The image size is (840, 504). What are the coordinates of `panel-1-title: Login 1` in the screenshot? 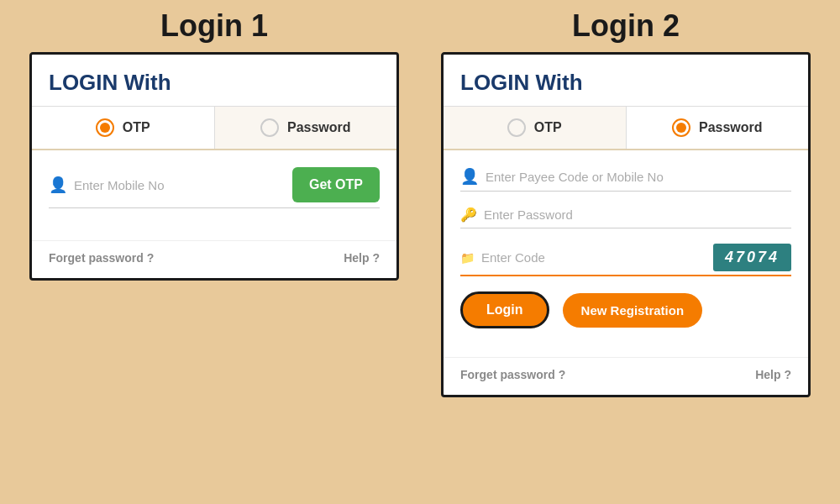 It's located at (214, 26).